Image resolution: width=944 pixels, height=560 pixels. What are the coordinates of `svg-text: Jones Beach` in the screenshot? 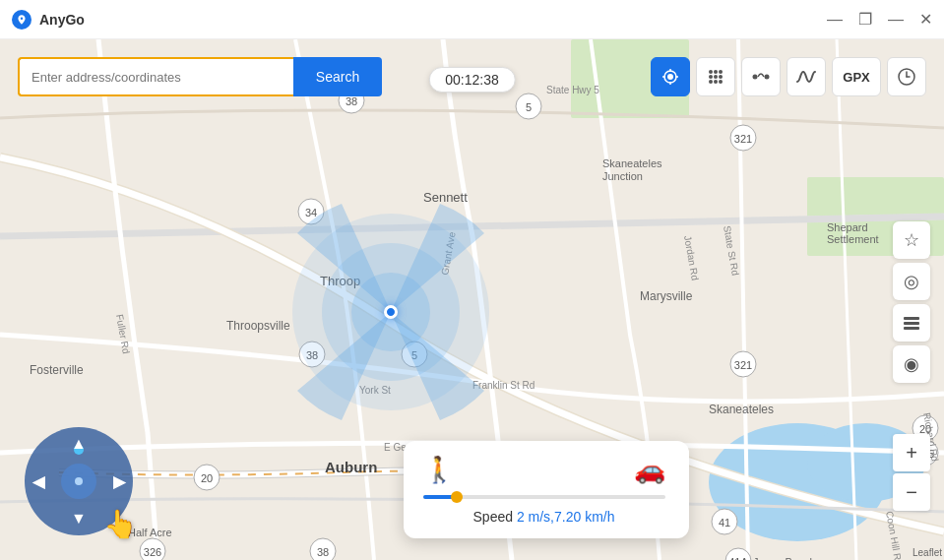 It's located at (785, 558).